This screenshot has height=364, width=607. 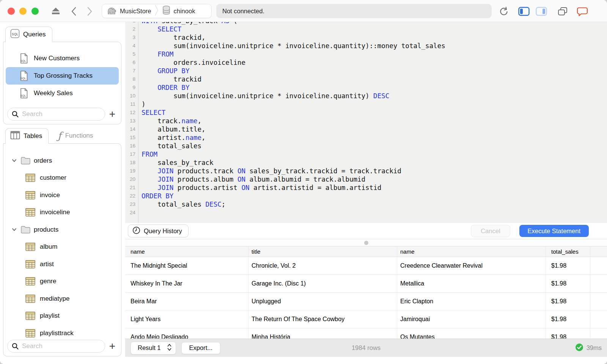 I want to click on panel-right-icon, so click(x=541, y=11).